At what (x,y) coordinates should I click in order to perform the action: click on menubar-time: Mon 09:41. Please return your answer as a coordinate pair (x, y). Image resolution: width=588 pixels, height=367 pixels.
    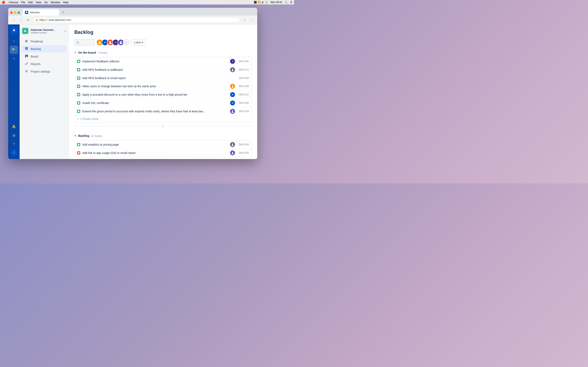
    Looking at the image, I should click on (276, 2).